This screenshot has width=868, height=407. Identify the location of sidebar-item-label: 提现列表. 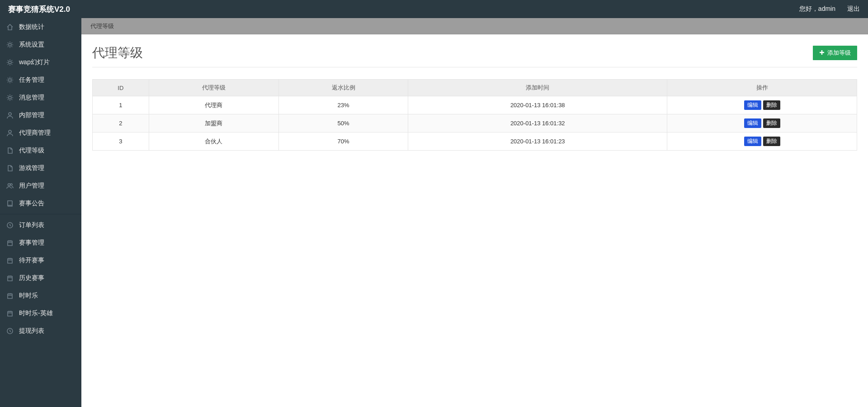
(32, 331).